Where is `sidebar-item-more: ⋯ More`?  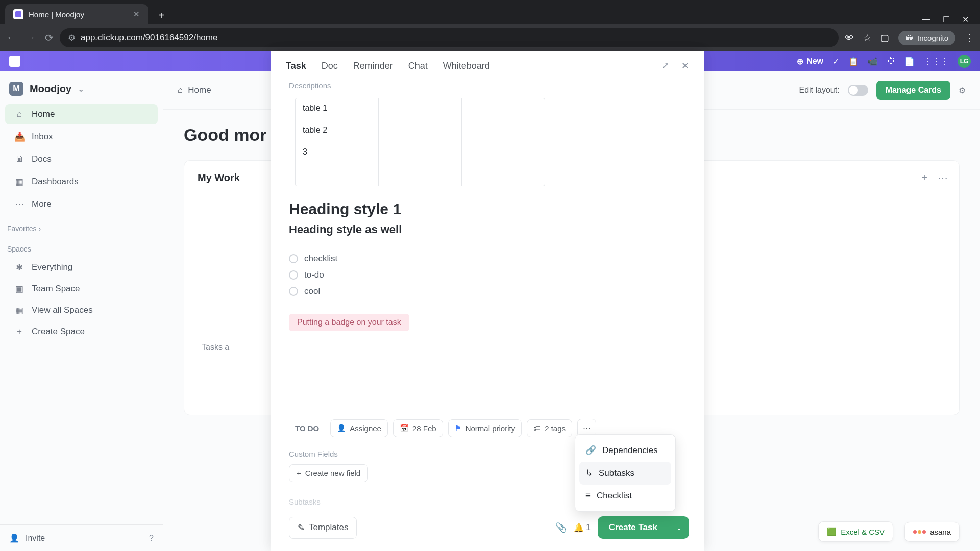 sidebar-item-more: ⋯ More is located at coordinates (82, 204).